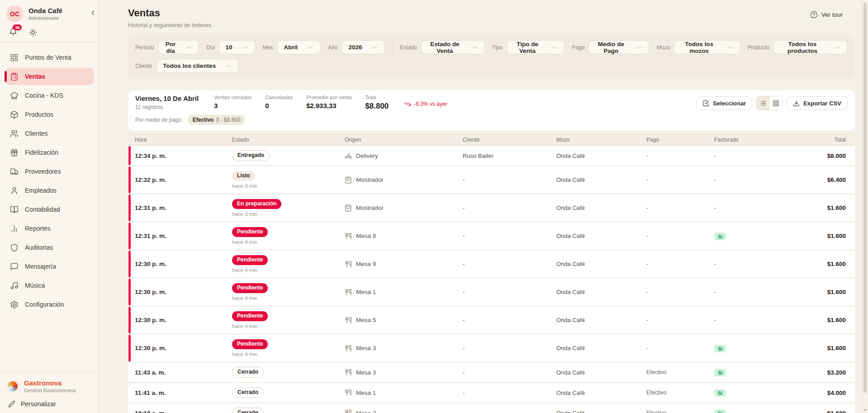 The image size is (868, 413). I want to click on theme-toggle-sun-icon, so click(33, 33).